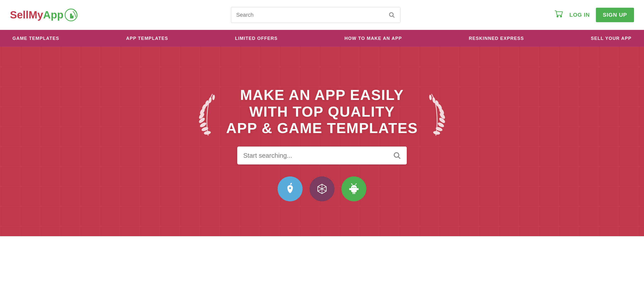 The width and height of the screenshot is (644, 304). I want to click on ios-platform-button, so click(290, 189).